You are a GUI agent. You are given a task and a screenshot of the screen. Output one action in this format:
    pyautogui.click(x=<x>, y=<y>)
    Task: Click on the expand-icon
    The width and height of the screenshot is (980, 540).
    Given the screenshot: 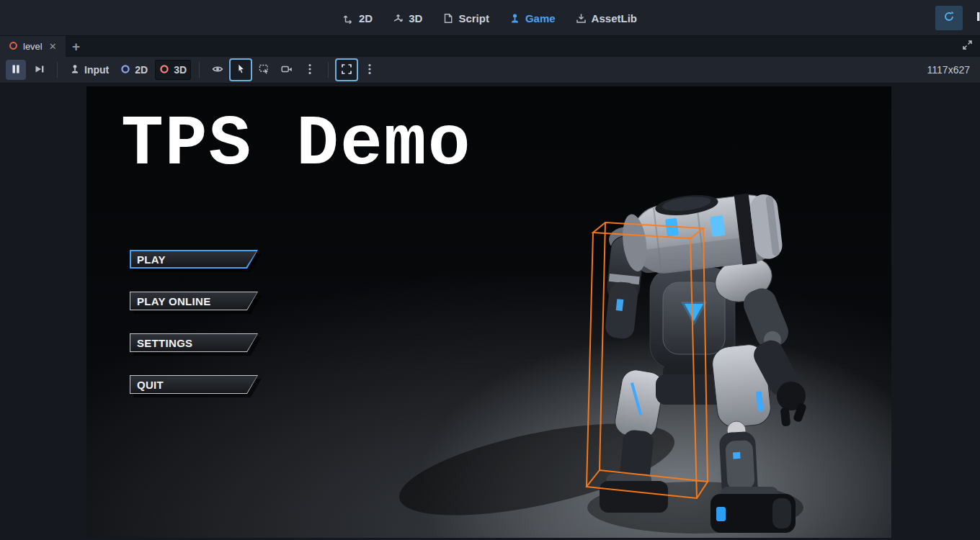 What is the action you would take?
    pyautogui.click(x=967, y=46)
    